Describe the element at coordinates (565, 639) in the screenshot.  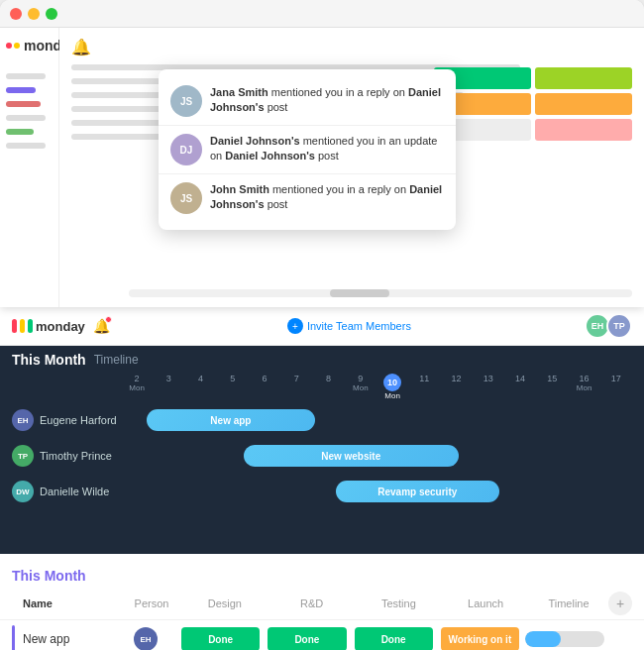
I see `row-timeline-new-app` at that location.